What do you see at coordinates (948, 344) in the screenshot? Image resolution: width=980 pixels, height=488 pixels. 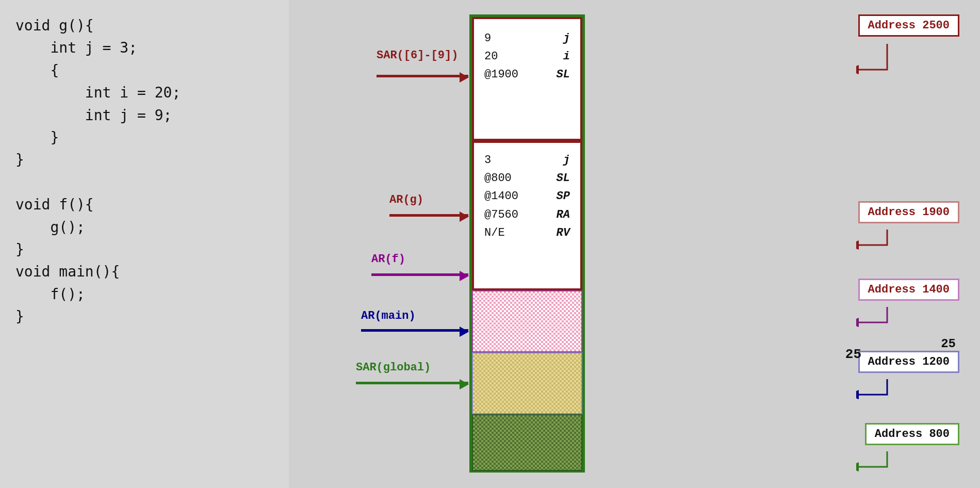 I see `addr1200-val: 25` at bounding box center [948, 344].